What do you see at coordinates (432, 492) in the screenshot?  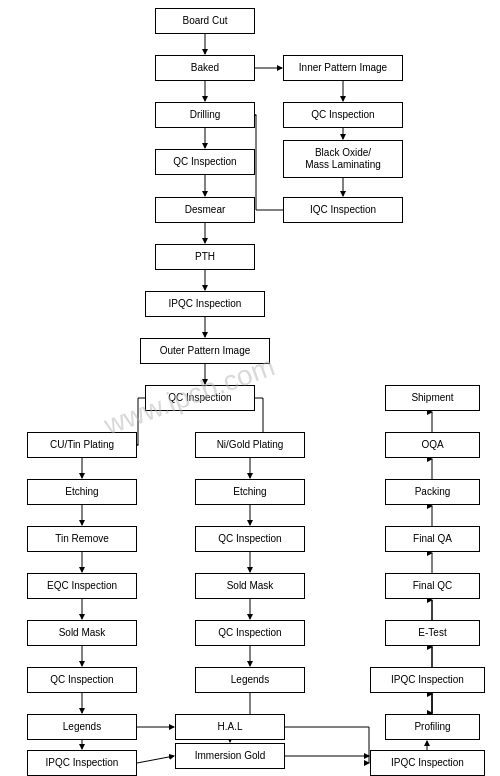 I see `packing: Packing` at bounding box center [432, 492].